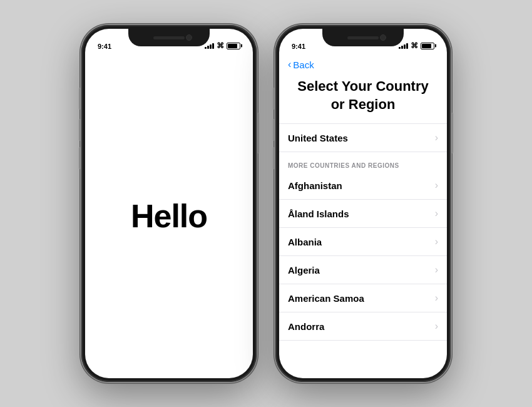 This screenshot has height=407, width=532. I want to click on country-item-andorra: Andorra ›, so click(363, 327).